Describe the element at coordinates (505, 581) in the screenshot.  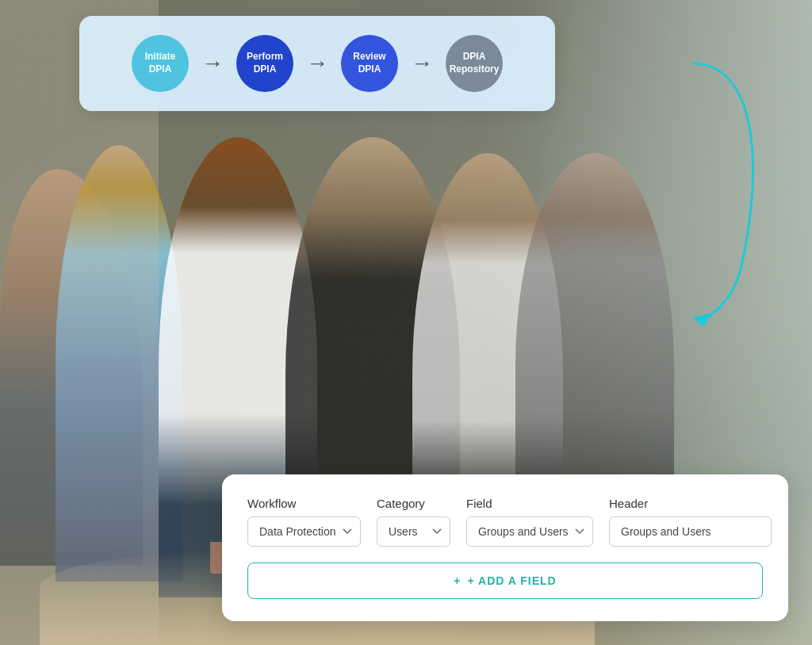
I see `add-field-button: + + ADD A FIELD` at that location.